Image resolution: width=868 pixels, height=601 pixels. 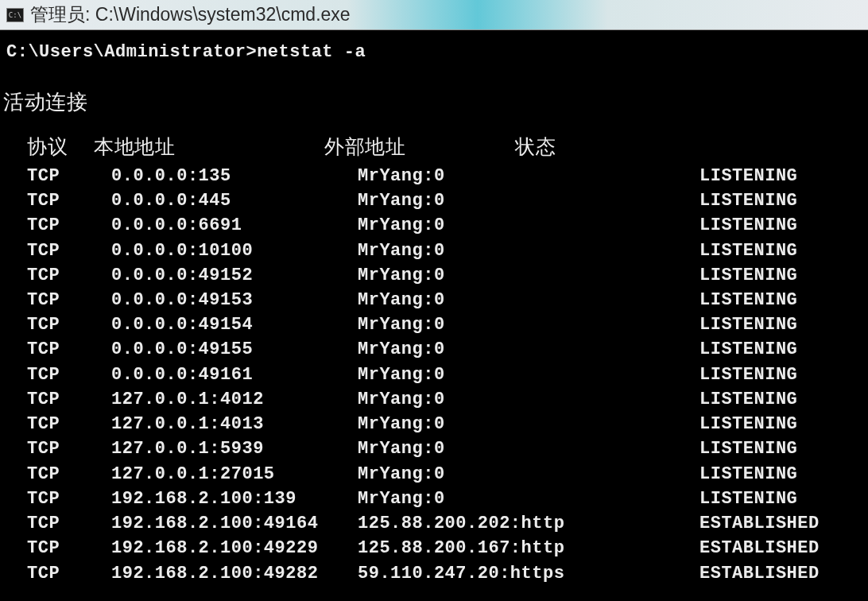 I want to click on cell-foreign-address: 59.110.247.20:https, so click(x=529, y=574).